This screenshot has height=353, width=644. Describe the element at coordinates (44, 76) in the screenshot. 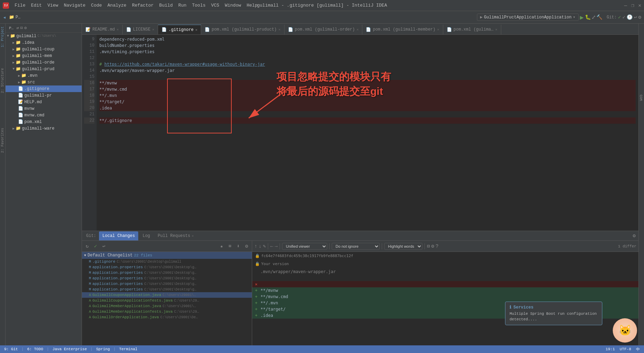

I see `tree-item-mvn: ▶ 📁 .mvn` at that location.